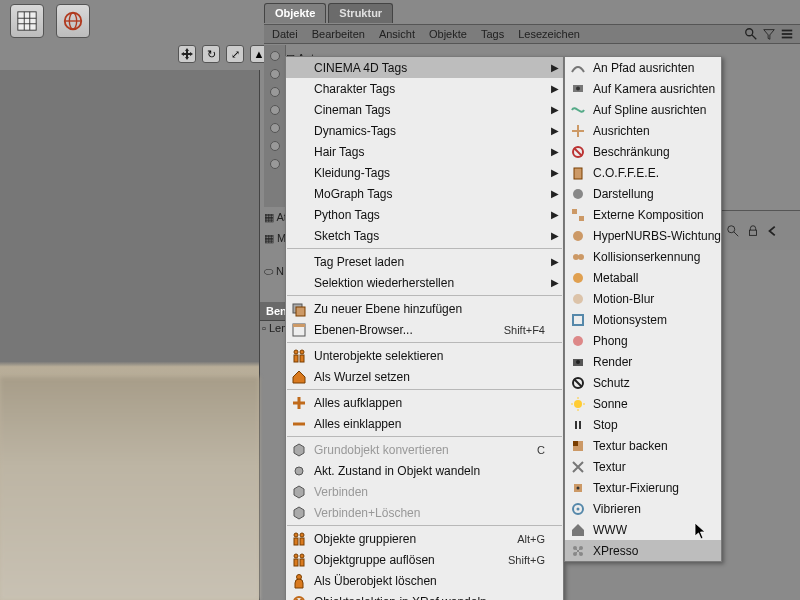 Image resolution: width=800 pixels, height=600 pixels. What do you see at coordinates (424, 110) in the screenshot?
I see `ctx-item: Cineman Tags▶` at bounding box center [424, 110].